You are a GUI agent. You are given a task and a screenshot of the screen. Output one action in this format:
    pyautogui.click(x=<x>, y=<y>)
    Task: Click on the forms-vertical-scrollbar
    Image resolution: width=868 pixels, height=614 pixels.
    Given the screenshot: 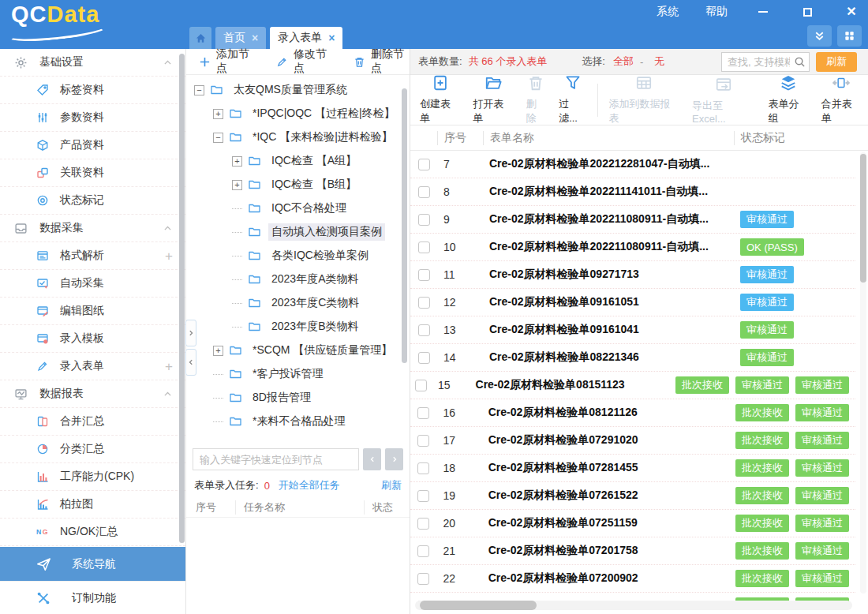 What is the action you would take?
    pyautogui.click(x=863, y=373)
    